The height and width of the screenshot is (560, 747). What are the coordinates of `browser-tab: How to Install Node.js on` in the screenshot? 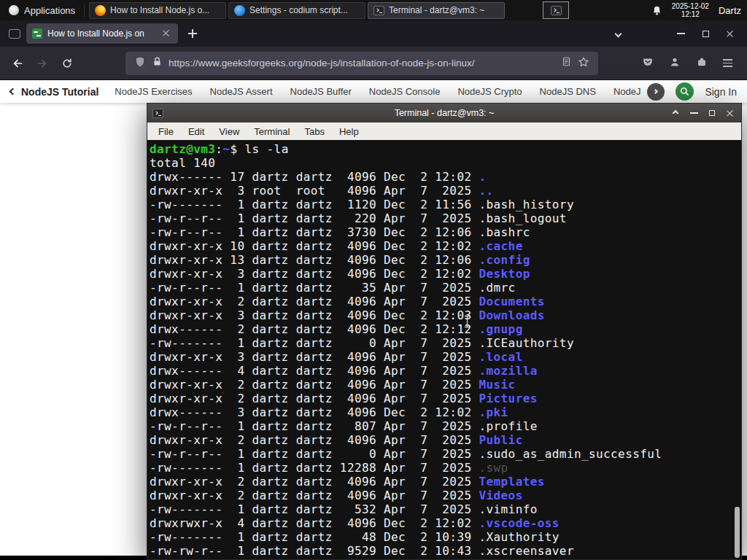 It's located at (102, 34).